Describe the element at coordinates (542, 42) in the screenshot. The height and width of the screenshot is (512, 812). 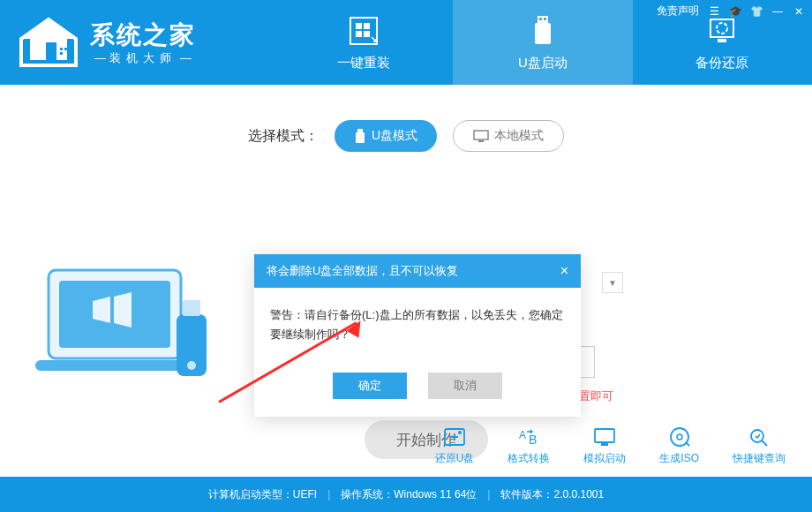
I see `nav-usb-boot: U盘启动` at that location.